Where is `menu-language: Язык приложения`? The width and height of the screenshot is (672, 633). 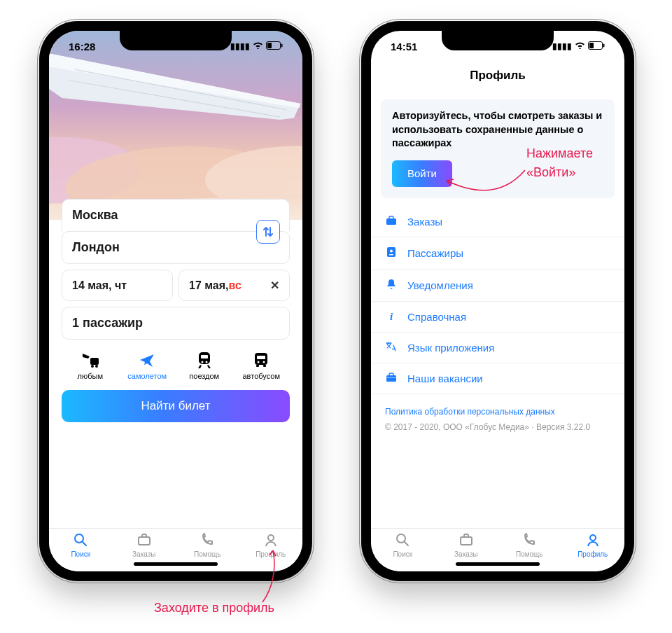 menu-language: Язык приложения is located at coordinates (498, 348).